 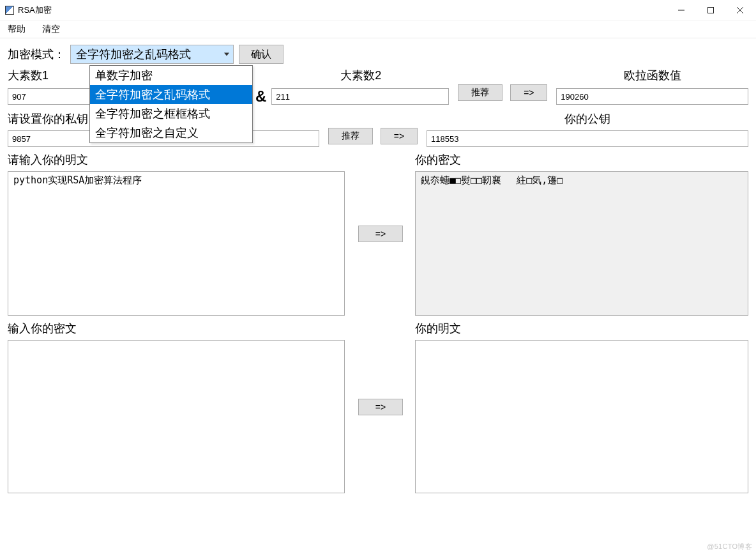 What do you see at coordinates (176, 417) in the screenshot?
I see `ciphertext-input` at bounding box center [176, 417].